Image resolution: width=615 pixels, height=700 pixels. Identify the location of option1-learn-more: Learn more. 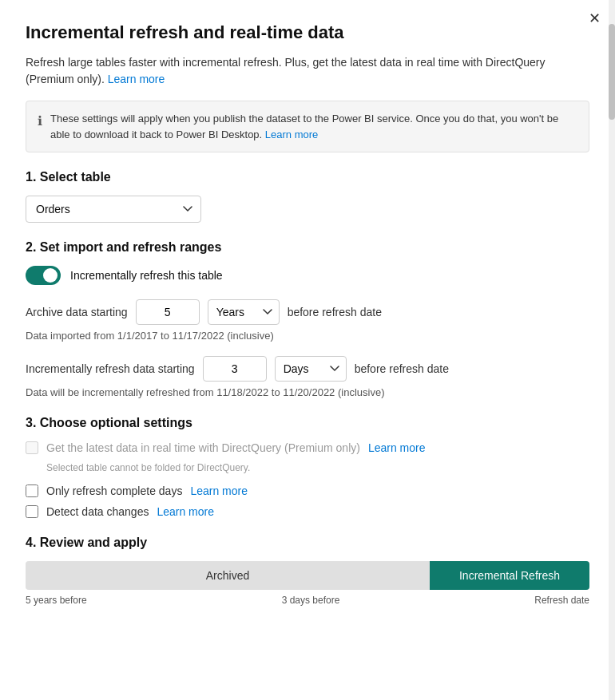
(397, 448).